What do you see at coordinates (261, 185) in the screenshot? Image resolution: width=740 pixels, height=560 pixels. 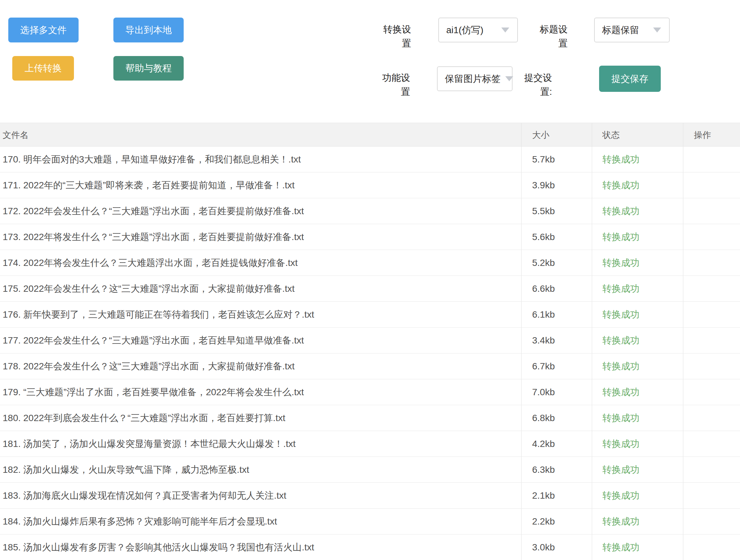 I see `file-name: 171. 2022年的“三大难题”即将来袭，老百姓要提前知道，早做准备！.txt` at bounding box center [261, 185].